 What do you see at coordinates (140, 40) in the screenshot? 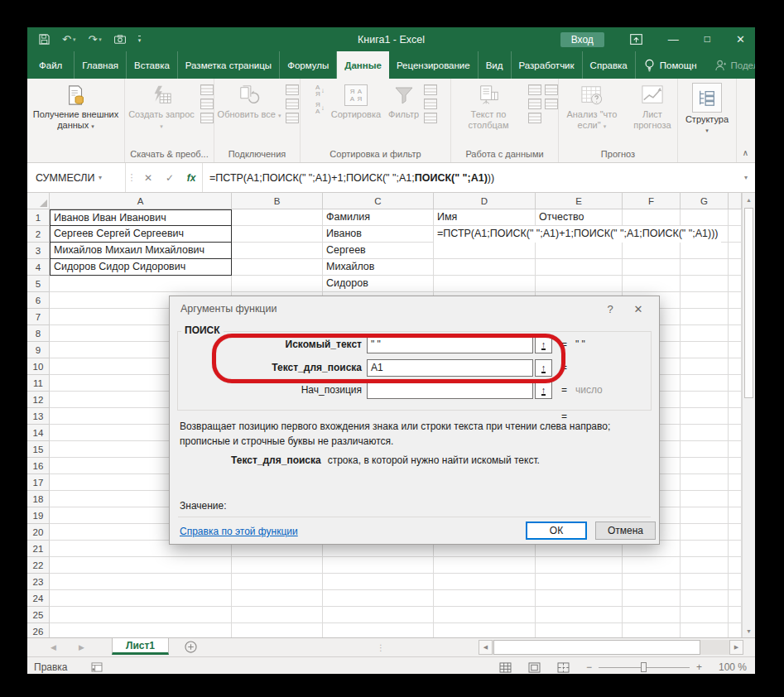
I see `customize-qat-icon: ▾` at bounding box center [140, 40].